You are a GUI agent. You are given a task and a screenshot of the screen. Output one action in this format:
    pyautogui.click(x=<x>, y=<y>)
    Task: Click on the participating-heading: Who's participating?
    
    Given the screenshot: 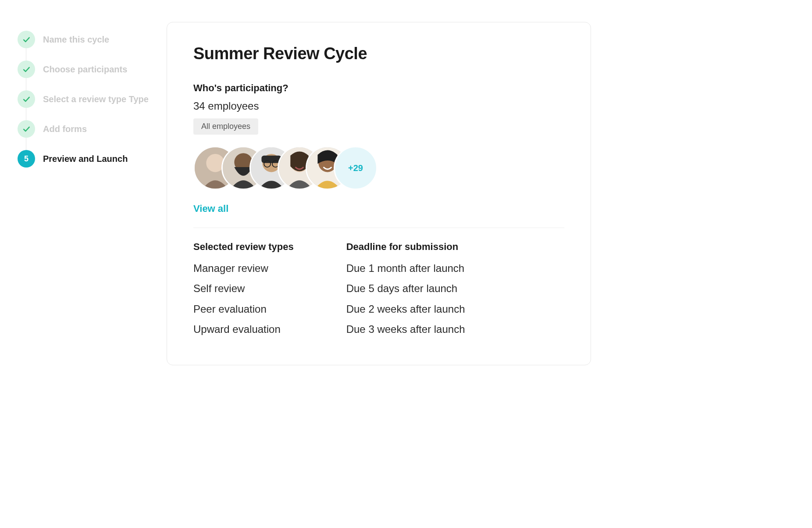 What is the action you would take?
    pyautogui.click(x=379, y=88)
    